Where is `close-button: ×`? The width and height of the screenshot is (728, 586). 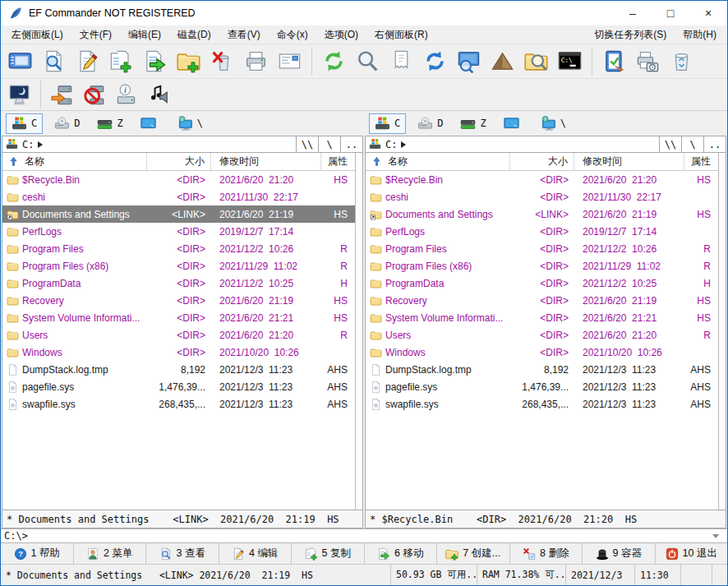
close-button: × is located at coordinates (708, 13).